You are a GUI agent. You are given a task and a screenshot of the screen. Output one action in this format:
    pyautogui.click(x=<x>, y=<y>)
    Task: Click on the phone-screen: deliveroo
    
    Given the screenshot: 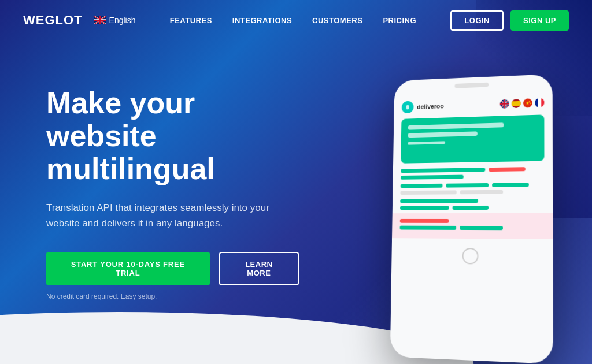 What is the action you would take?
    pyautogui.click(x=472, y=168)
    